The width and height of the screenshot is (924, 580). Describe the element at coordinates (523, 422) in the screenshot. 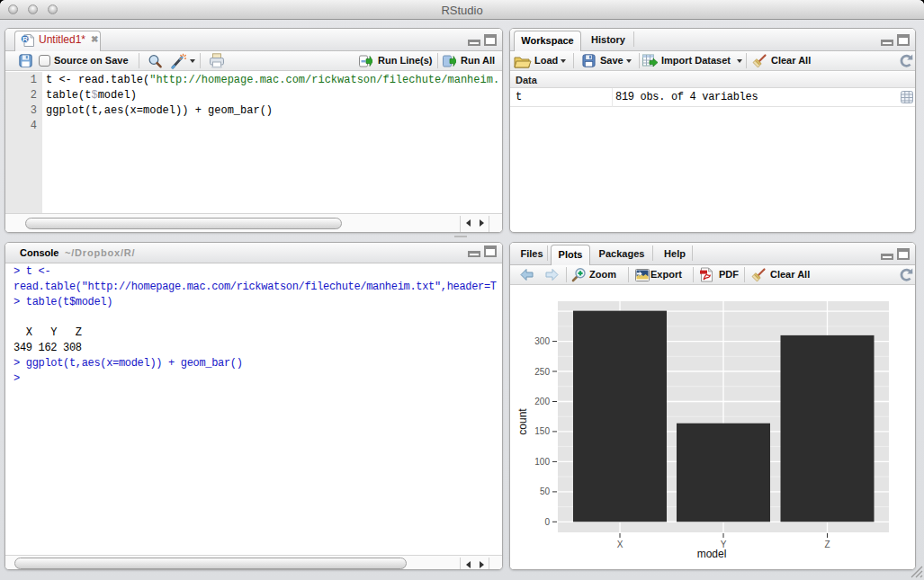

I see `svg-text: count` at that location.